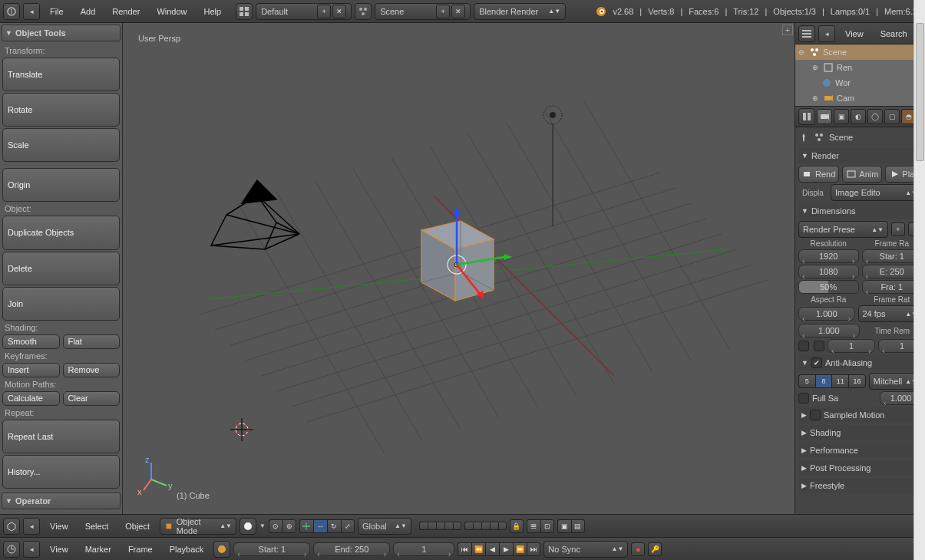  What do you see at coordinates (140, 549) in the screenshot?
I see `timeline-frame-menu: Frame` at bounding box center [140, 549].